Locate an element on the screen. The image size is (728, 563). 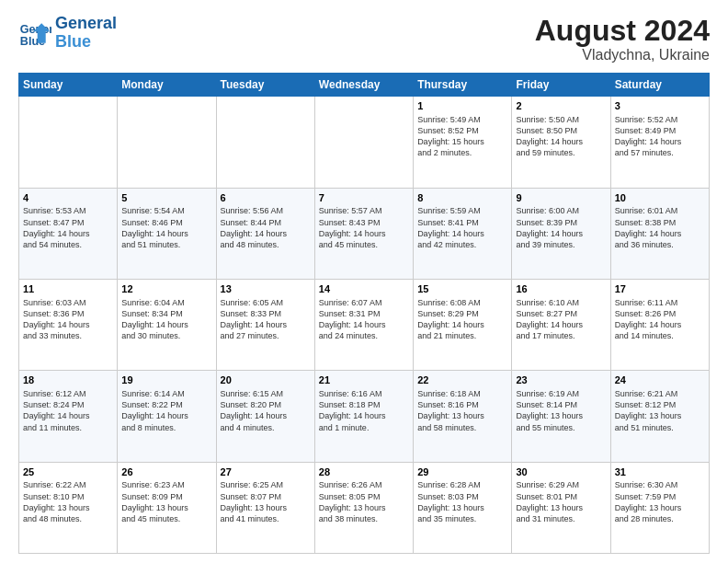
day-info: Sunset: 8:22 PM is located at coordinates (166, 405).